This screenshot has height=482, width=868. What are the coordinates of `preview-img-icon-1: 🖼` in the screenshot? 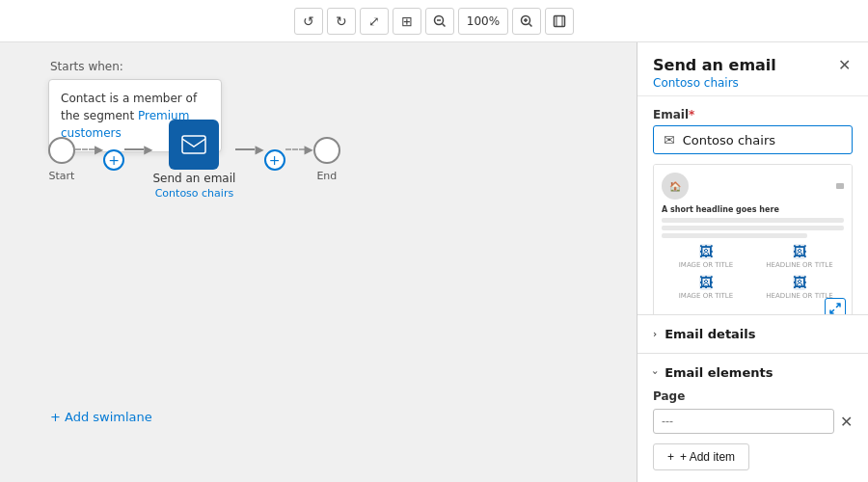 It's located at (706, 252).